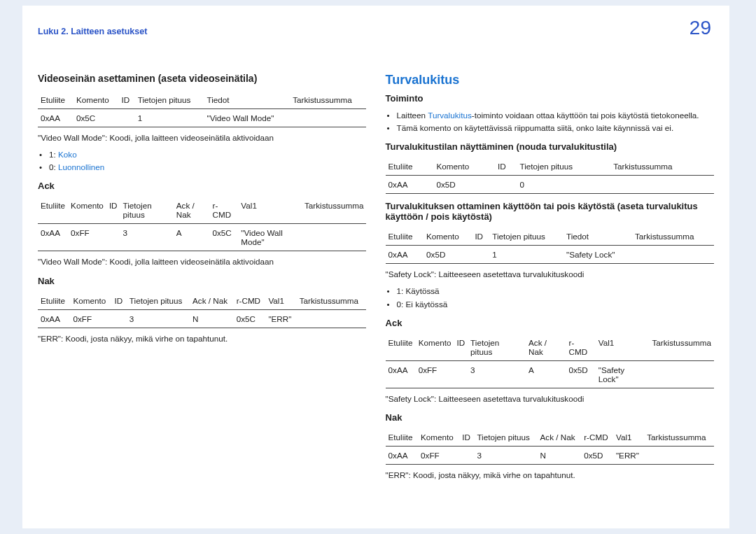  I want to click on left-set-table: Etuliite Komento ID Tietojen pituus Tied…, so click(202, 109).